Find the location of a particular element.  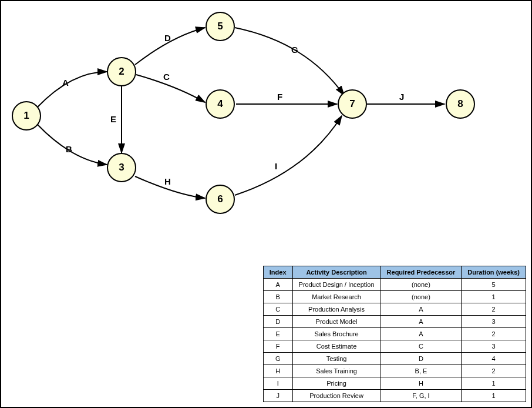

table-body: AProduct Design / Inception(none)5 BMark… is located at coordinates (395, 340).